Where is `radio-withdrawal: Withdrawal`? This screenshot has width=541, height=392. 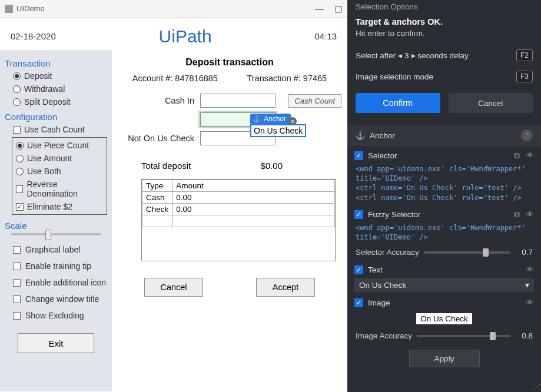
radio-withdrawal: Withdrawal is located at coordinates (56, 89).